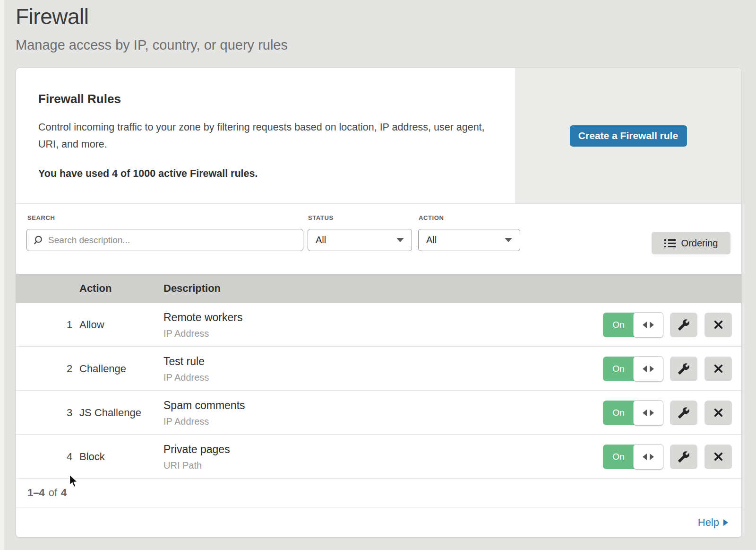 This screenshot has width=756, height=550. I want to click on status-selected-value: All, so click(321, 240).